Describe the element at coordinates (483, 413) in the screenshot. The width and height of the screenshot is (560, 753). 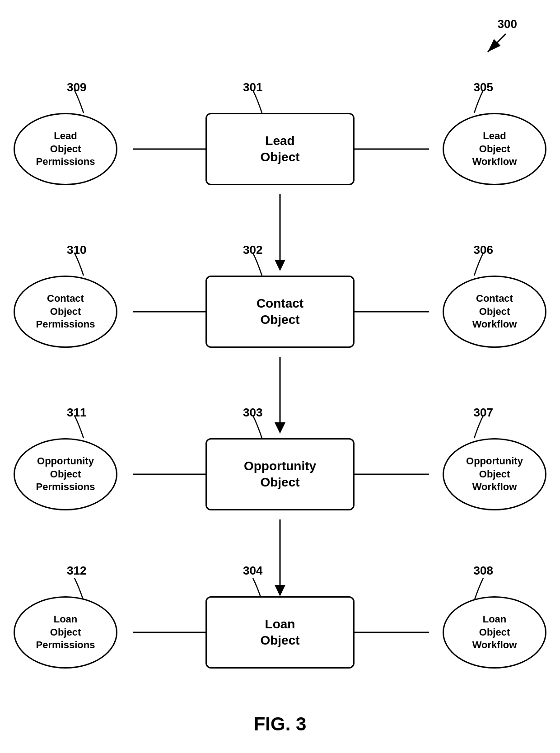
I see `ref-307: 307` at that location.